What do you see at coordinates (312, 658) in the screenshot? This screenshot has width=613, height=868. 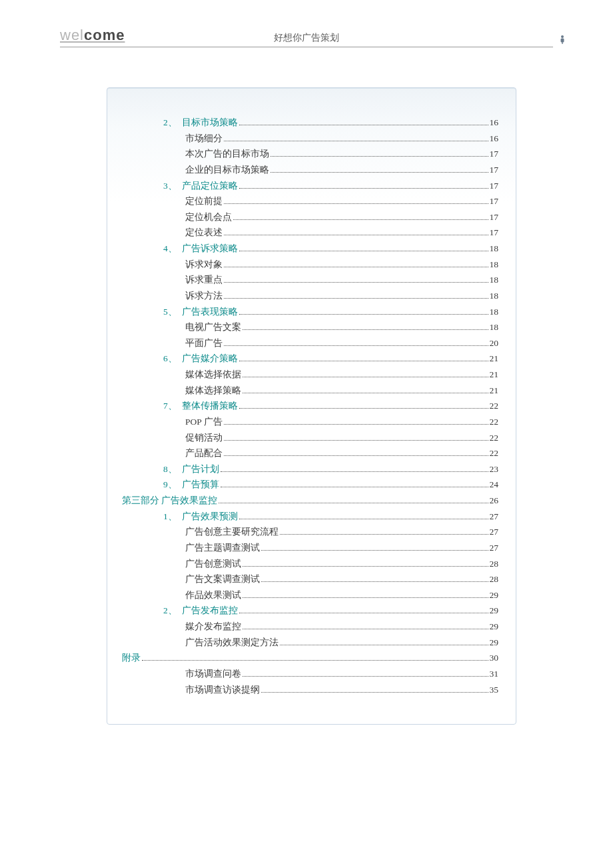 I see `toc-entry: 附录30` at bounding box center [312, 658].